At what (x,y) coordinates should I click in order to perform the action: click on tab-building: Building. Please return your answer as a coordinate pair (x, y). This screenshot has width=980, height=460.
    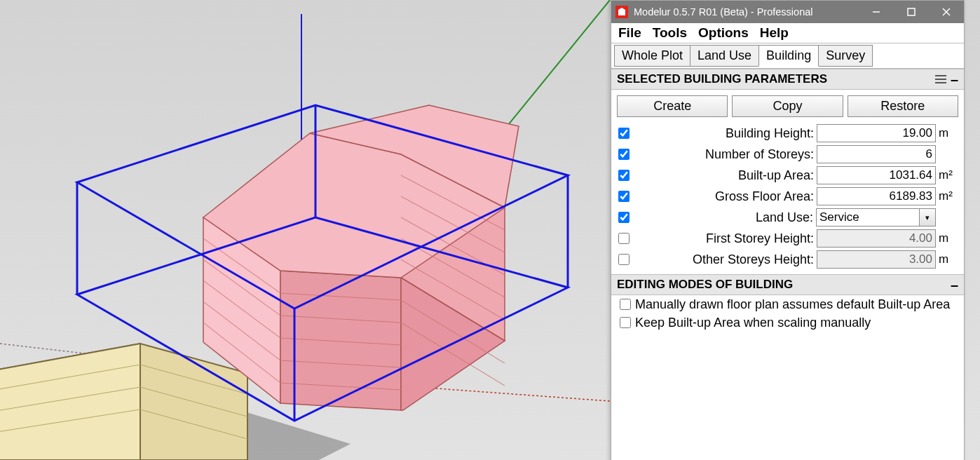
    Looking at the image, I should click on (789, 56).